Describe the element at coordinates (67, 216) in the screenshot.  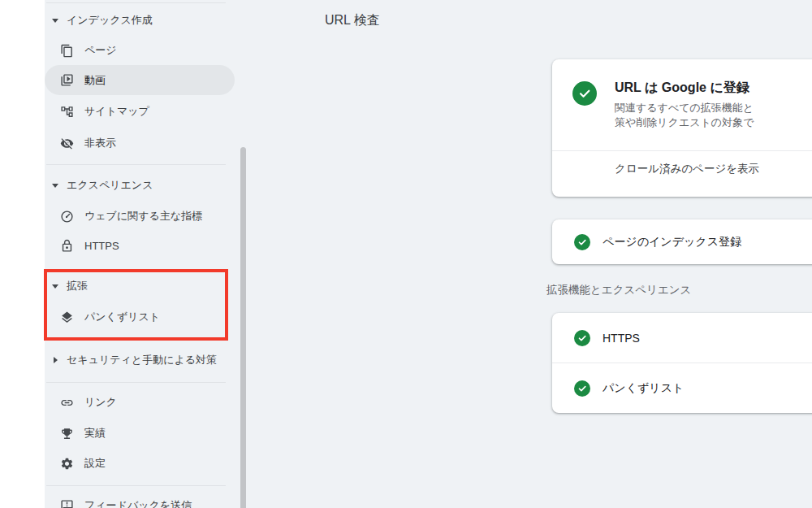
I see `core-web-vitals-icon` at that location.